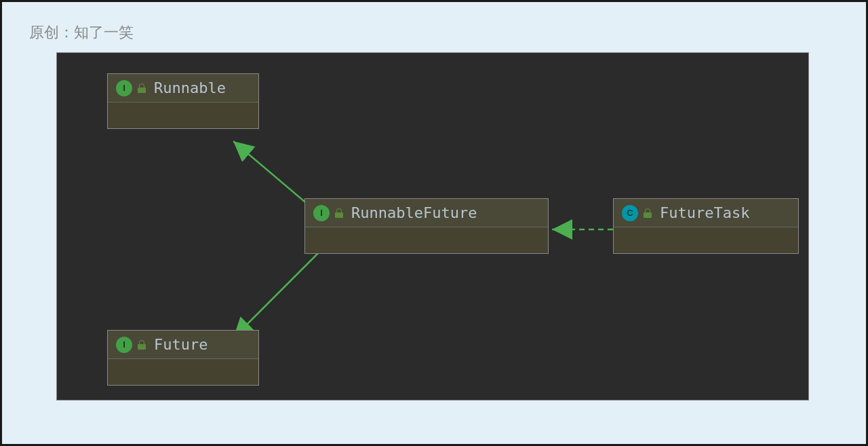 The height and width of the screenshot is (446, 868). I want to click on class-box-futuretask: C FutureTask, so click(706, 226).